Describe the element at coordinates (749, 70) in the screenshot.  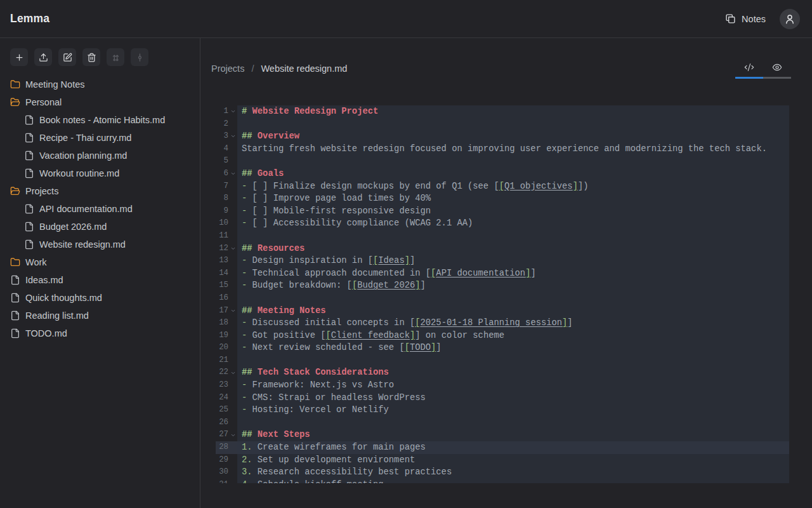
I see `tab-code-view` at that location.